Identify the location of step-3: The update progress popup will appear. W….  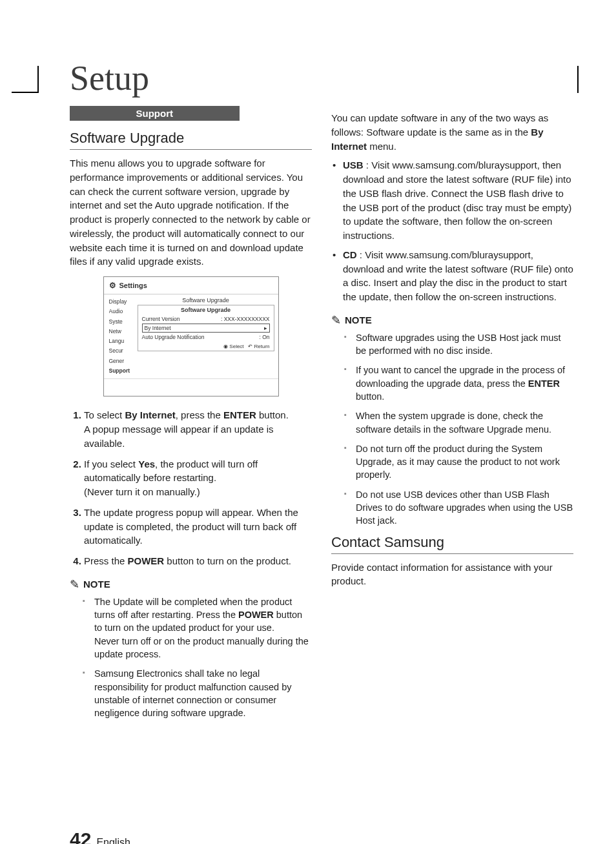
(198, 527).